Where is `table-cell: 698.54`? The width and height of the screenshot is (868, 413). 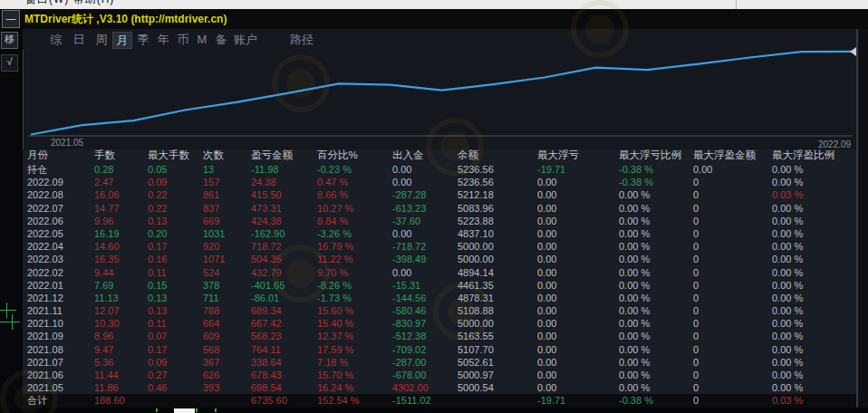
table-cell: 698.54 is located at coordinates (285, 388).